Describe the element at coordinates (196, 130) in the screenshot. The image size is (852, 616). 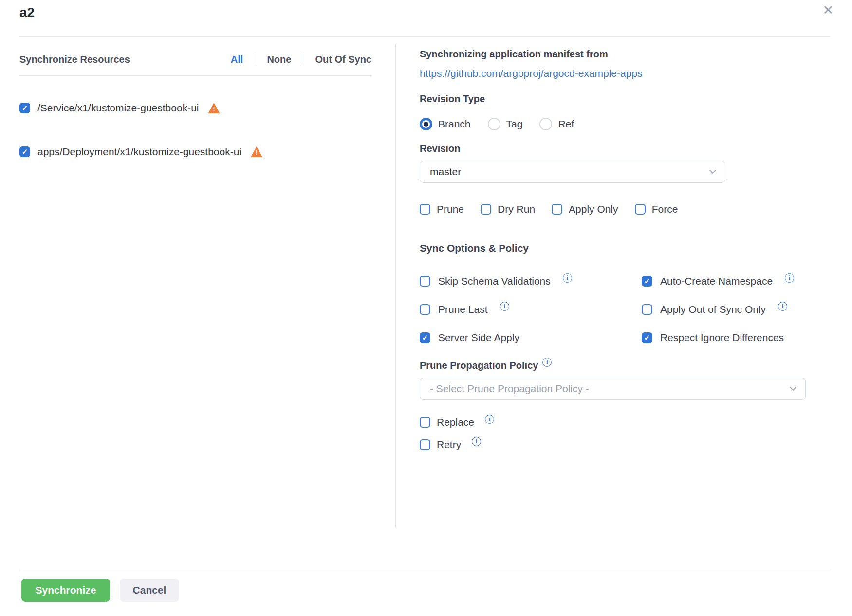
I see `resource-list: ✓ /Service/x1/kustomize-guestbook-ui ! ✓…` at that location.